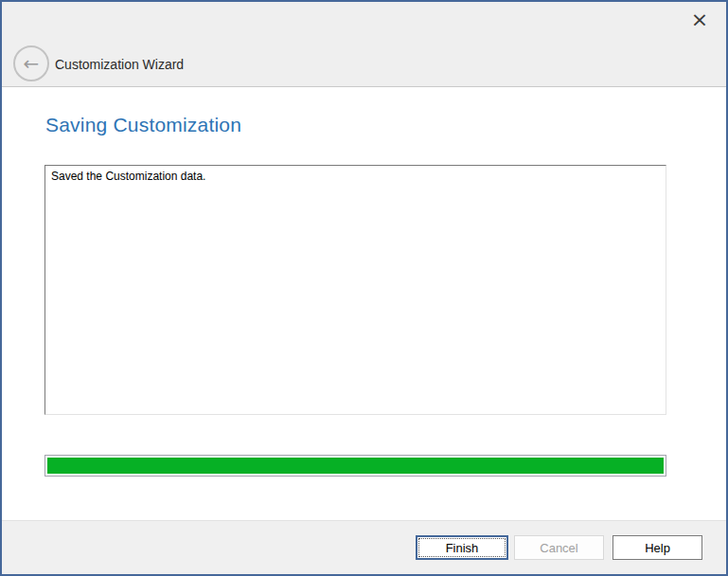 This screenshot has width=728, height=576. Describe the element at coordinates (364, 548) in the screenshot. I see `footer-bar: Finish Cancel Help` at that location.